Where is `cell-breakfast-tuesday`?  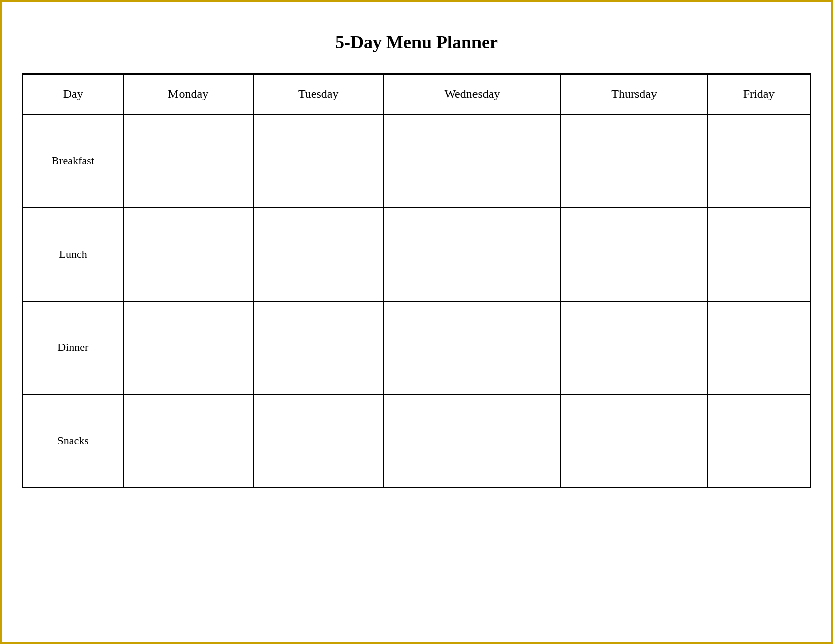 cell-breakfast-tuesday is located at coordinates (319, 161).